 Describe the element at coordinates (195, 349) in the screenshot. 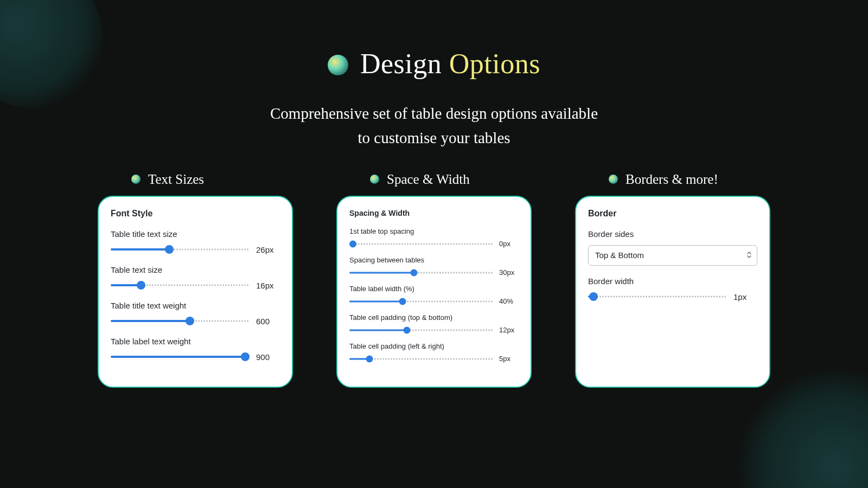

I see `field-table-label-text-weight: Table label text weight 900` at that location.